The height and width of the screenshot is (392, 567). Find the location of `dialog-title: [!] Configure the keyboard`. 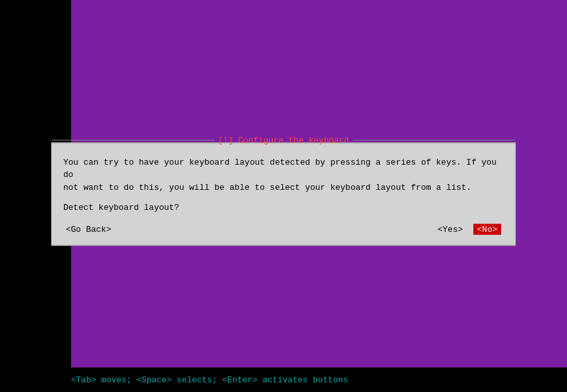

dialog-title: [!] Configure the keyboard is located at coordinates (284, 139).